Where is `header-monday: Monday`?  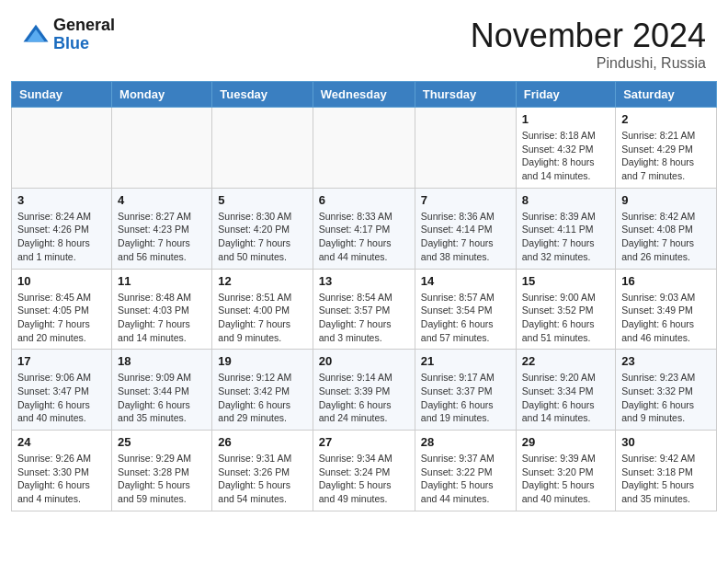
header-monday: Monday is located at coordinates (162, 95).